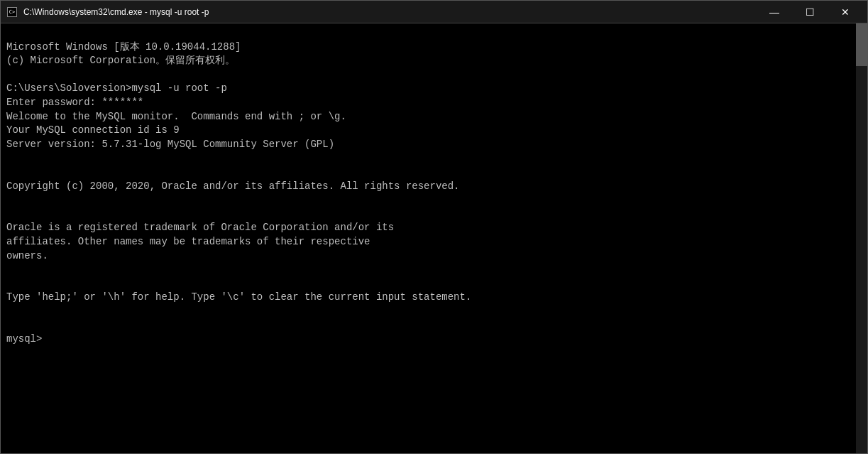 The image size is (868, 454). I want to click on window-title: C:\Windows\system32\cmd.exe - mysql -u r…, so click(116, 12).